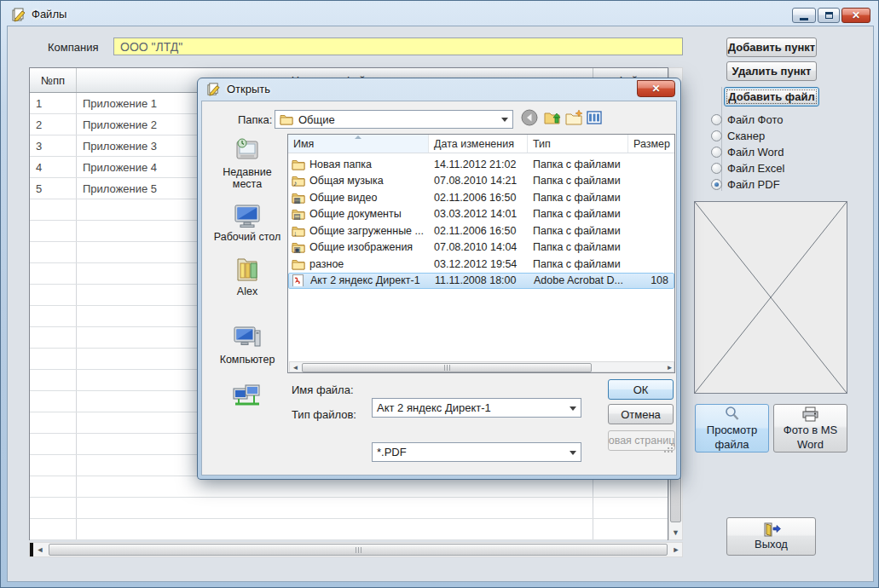 The image size is (879, 588). I want to click on file-list-hscrollbar: ◄ ►, so click(482, 366).